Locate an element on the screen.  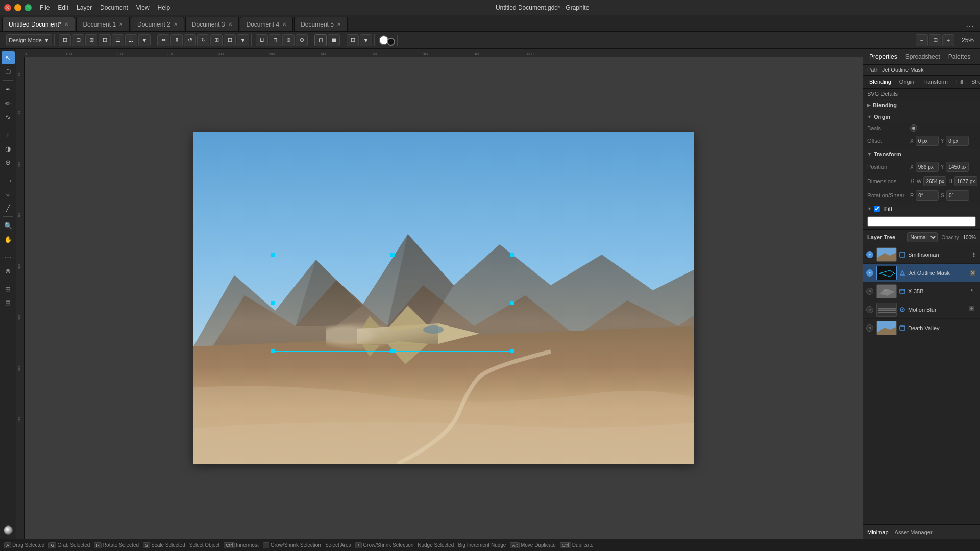
more-tabs-button: ⋯ is located at coordinates (970, 27).